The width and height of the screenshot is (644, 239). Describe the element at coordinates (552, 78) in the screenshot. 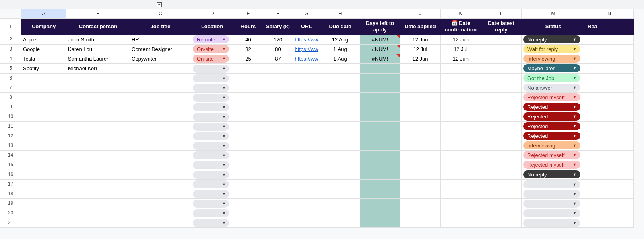

I see `status-chip: Got the Job!▼` at that location.